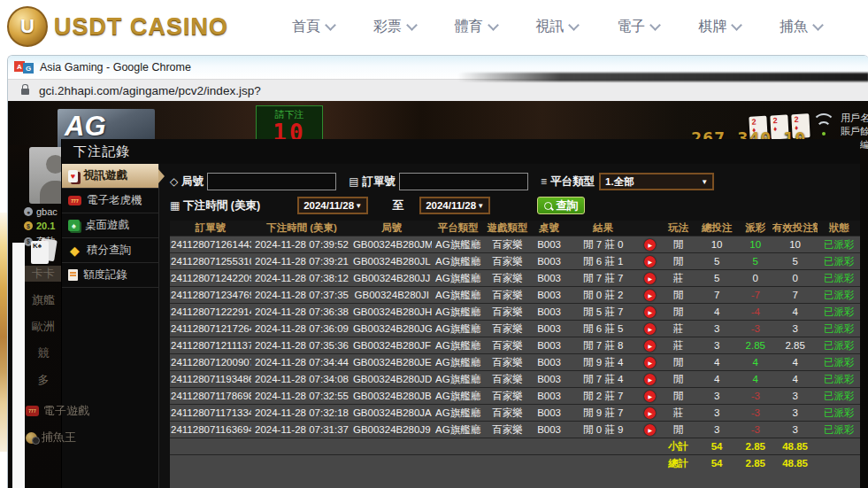 The image size is (868, 488). What do you see at coordinates (756, 345) in the screenshot?
I see `payout: 2.85` at bounding box center [756, 345].